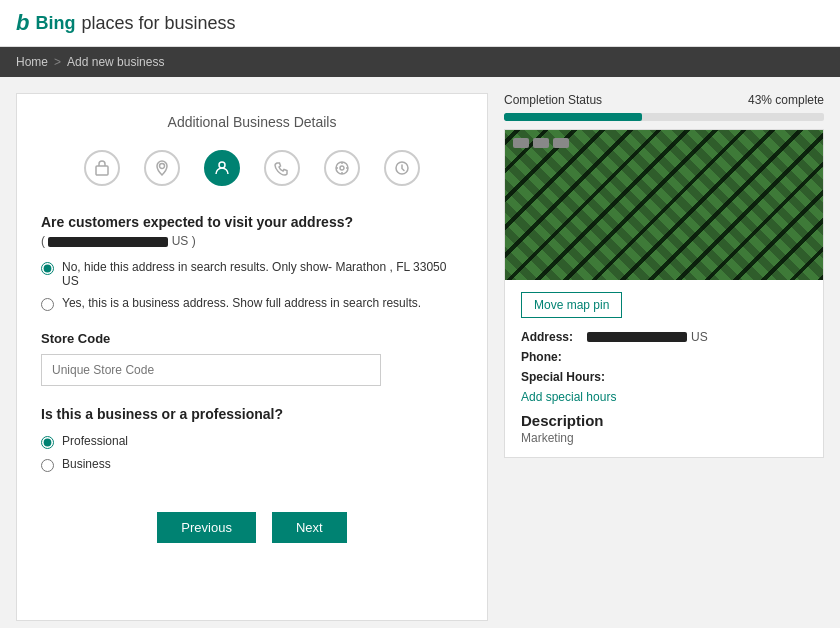  What do you see at coordinates (551, 337) in the screenshot?
I see `address-label: Address:` at bounding box center [551, 337].